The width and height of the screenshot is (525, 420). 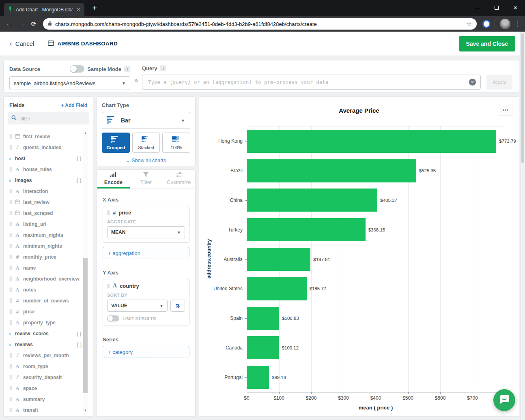 What do you see at coordinates (263, 348) in the screenshot?
I see `bar-canada` at bounding box center [263, 348].